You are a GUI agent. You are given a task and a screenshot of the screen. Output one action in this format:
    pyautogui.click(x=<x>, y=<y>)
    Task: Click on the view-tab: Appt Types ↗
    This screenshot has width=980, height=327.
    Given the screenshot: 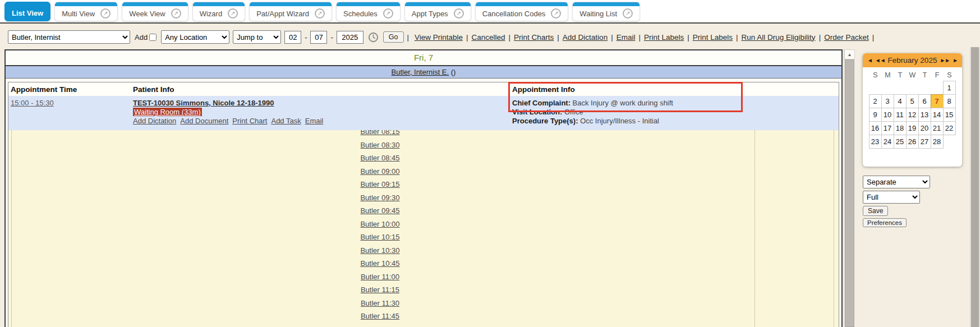 What is the action you would take?
    pyautogui.click(x=438, y=11)
    